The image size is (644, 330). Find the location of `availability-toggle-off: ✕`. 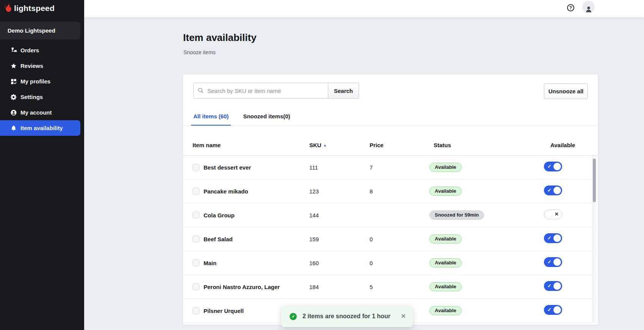

availability-toggle-off: ✕ is located at coordinates (553, 214).